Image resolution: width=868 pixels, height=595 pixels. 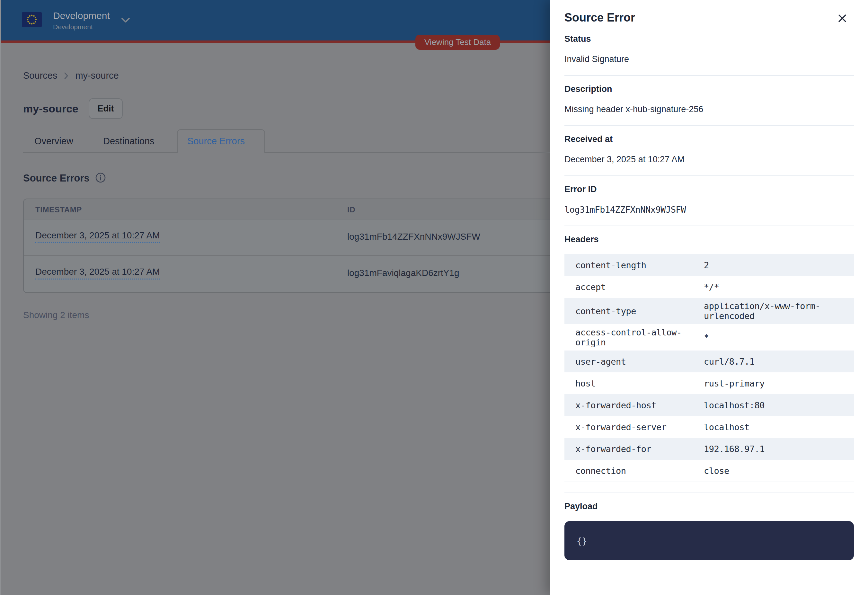 I want to click on header-row: content-type application/x-www-form-urle…, so click(x=709, y=311).